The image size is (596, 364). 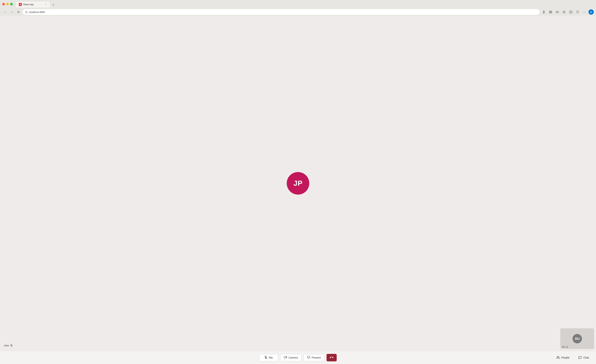 I want to click on tab-title: React App, so click(x=33, y=4).